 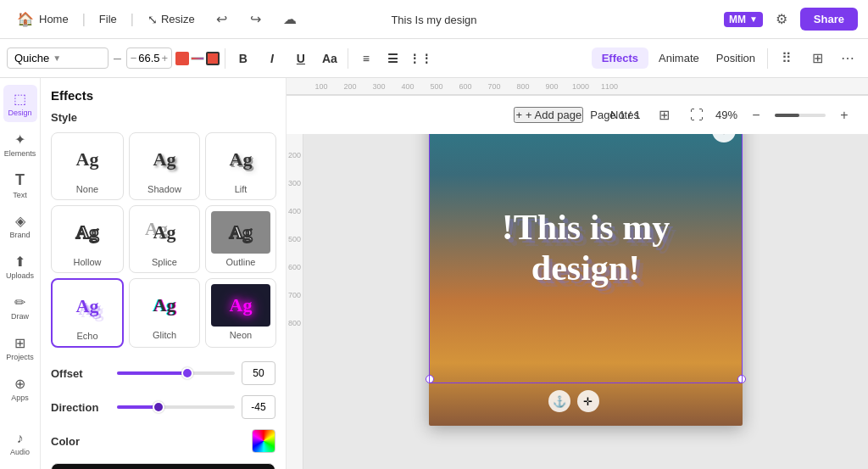 I want to click on direction-value: -45, so click(x=259, y=407).